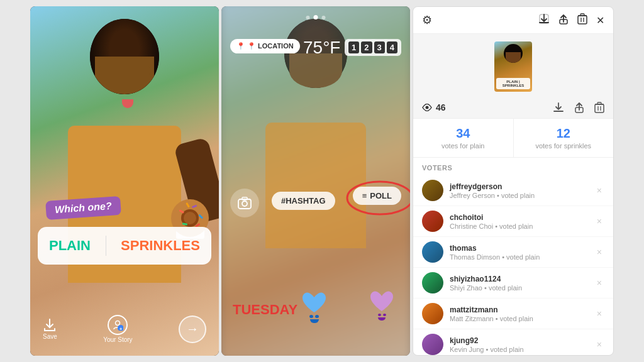 The width and height of the screenshot is (644, 362). What do you see at coordinates (513, 108) in the screenshot?
I see `views-row: 46` at bounding box center [513, 108].